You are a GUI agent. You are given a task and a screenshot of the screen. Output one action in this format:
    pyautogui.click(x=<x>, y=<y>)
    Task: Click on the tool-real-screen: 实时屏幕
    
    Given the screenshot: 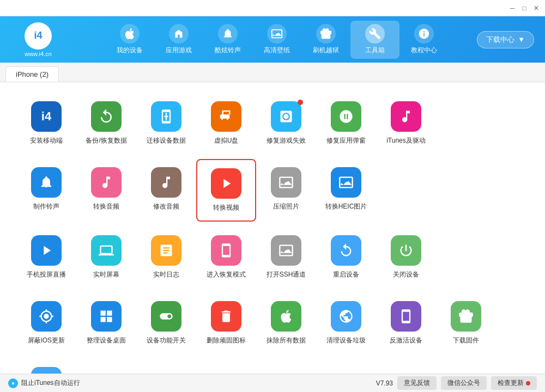 What is the action you would take?
    pyautogui.click(x=106, y=257)
    